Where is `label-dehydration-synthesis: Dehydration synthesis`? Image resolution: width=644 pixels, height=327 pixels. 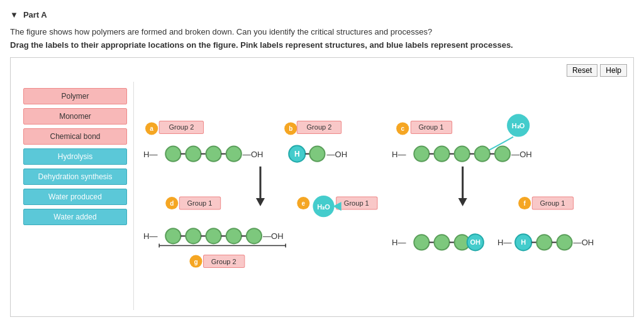
label-dehydration-synthesis: Dehydration synthesis is located at coordinates (75, 177).